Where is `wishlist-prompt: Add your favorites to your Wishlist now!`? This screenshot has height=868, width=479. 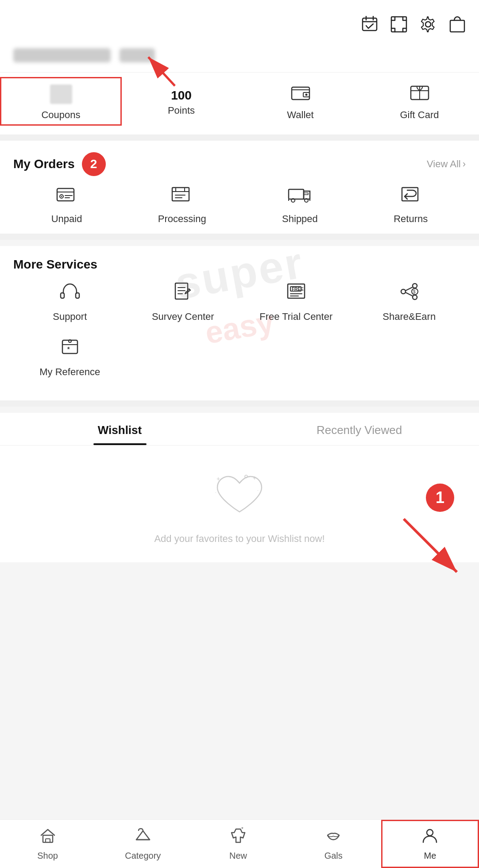 wishlist-prompt: Add your favorites to your Wishlist now! is located at coordinates (239, 539).